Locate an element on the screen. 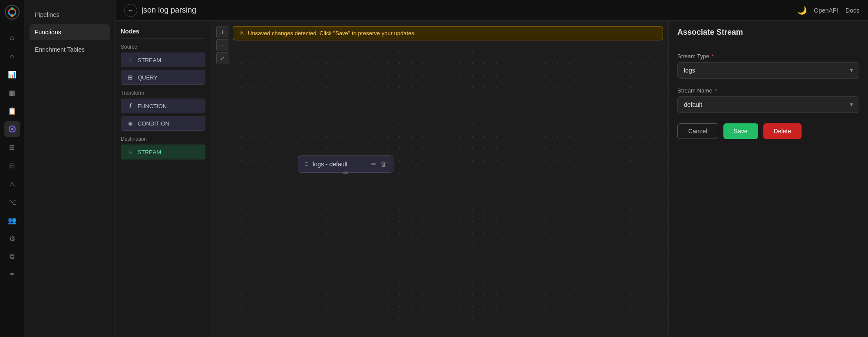 This screenshot has width=868, height=337. delete-node-icon: 🗑 is located at coordinates (384, 164).